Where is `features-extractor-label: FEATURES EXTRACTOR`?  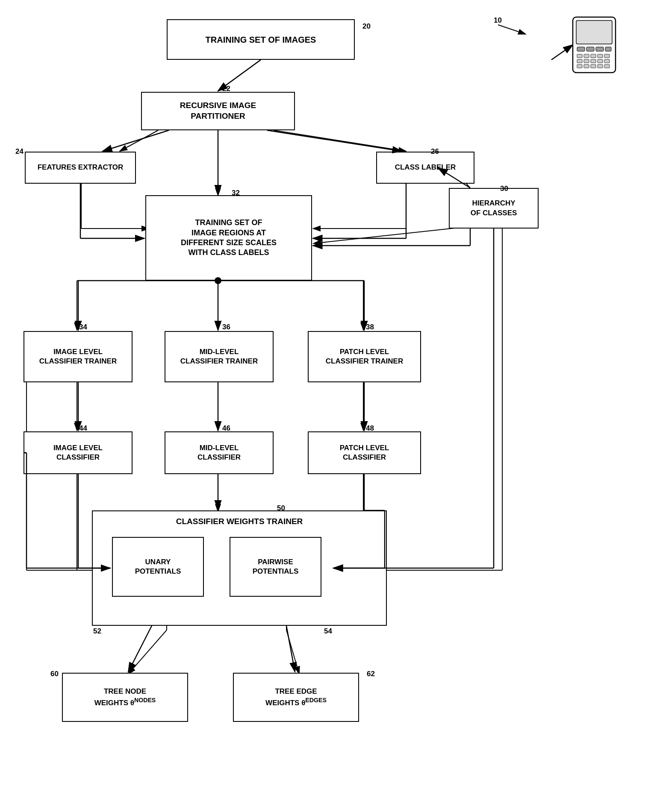
features-extractor-label: FEATURES EXTRACTOR is located at coordinates (80, 167).